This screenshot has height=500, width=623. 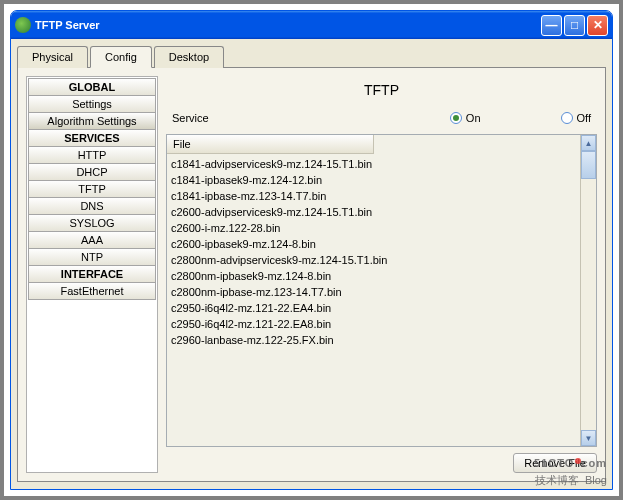 What do you see at coordinates (92, 138) in the screenshot?
I see `sidebar-header: SERVICES` at bounding box center [92, 138].